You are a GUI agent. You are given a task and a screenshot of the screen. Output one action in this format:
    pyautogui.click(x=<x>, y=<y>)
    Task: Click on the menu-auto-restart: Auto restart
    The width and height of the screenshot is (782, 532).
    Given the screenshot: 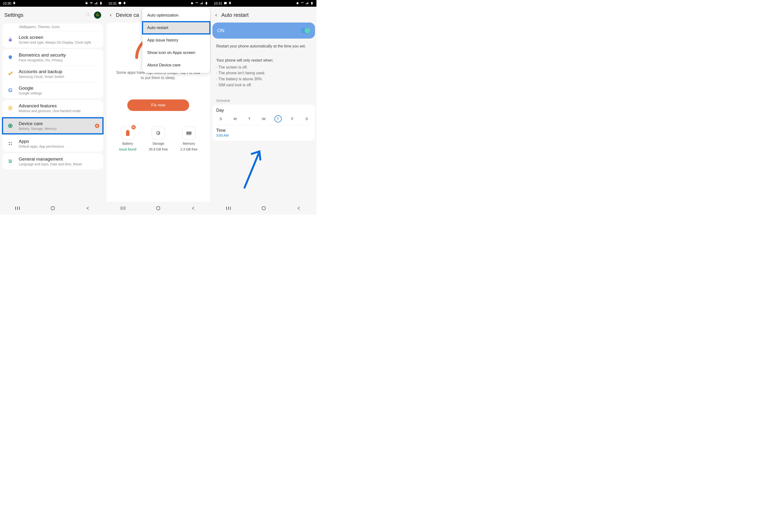 What is the action you would take?
    pyautogui.click(x=176, y=28)
    